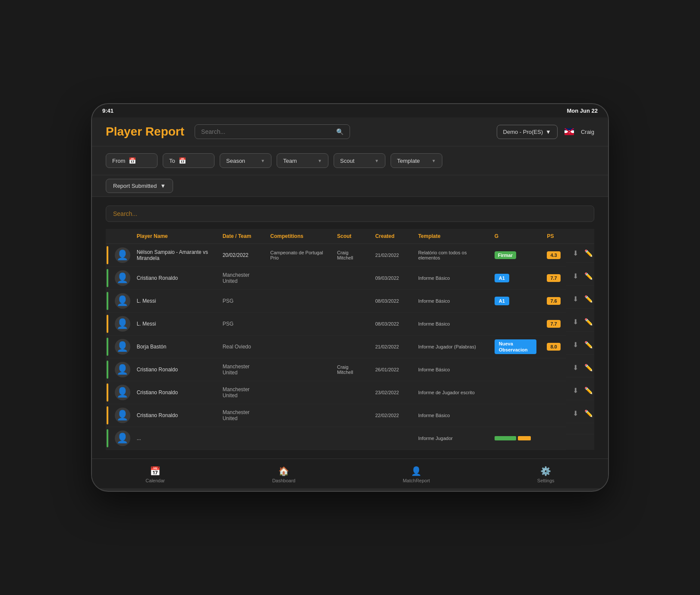  What do you see at coordinates (569, 132) in the screenshot?
I see `flag-icon` at bounding box center [569, 132].